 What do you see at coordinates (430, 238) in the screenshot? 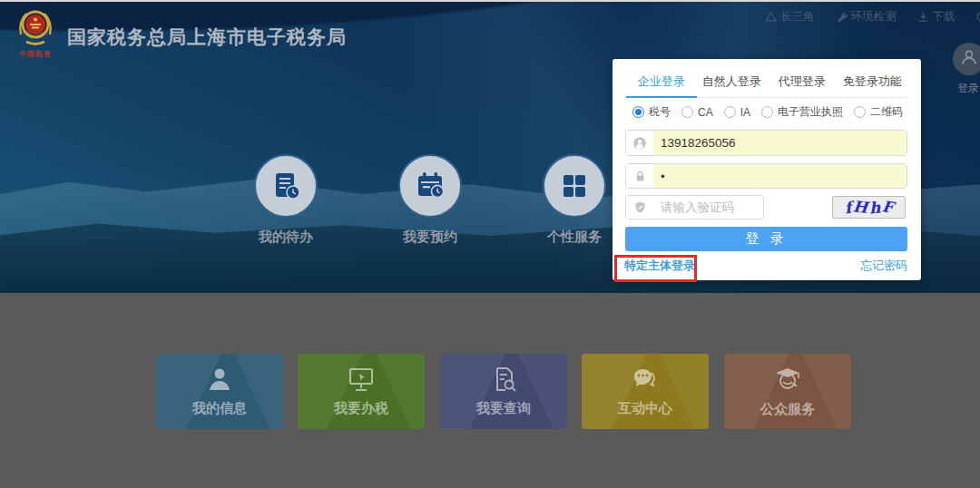
I see `service-label: 我要预约` at bounding box center [430, 238].